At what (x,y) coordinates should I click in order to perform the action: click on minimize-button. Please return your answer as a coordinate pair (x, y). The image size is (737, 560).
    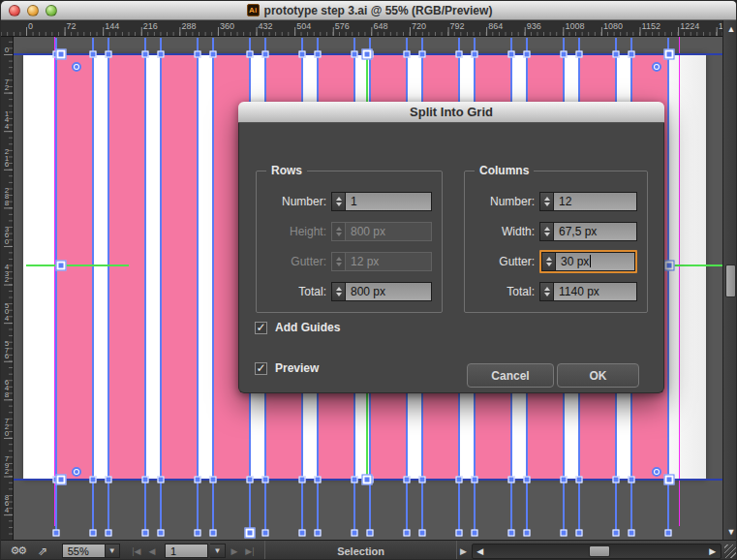
    Looking at the image, I should click on (33, 11).